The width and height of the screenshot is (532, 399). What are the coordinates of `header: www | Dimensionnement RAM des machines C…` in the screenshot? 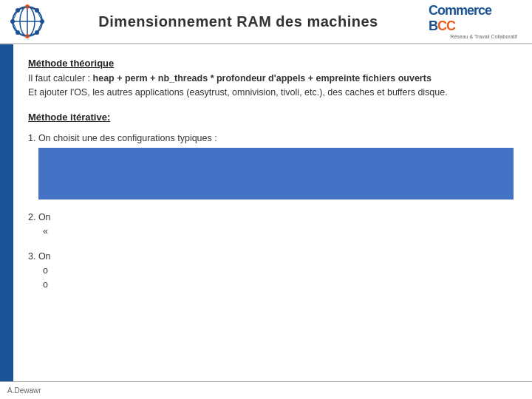 It's located at (266, 22).